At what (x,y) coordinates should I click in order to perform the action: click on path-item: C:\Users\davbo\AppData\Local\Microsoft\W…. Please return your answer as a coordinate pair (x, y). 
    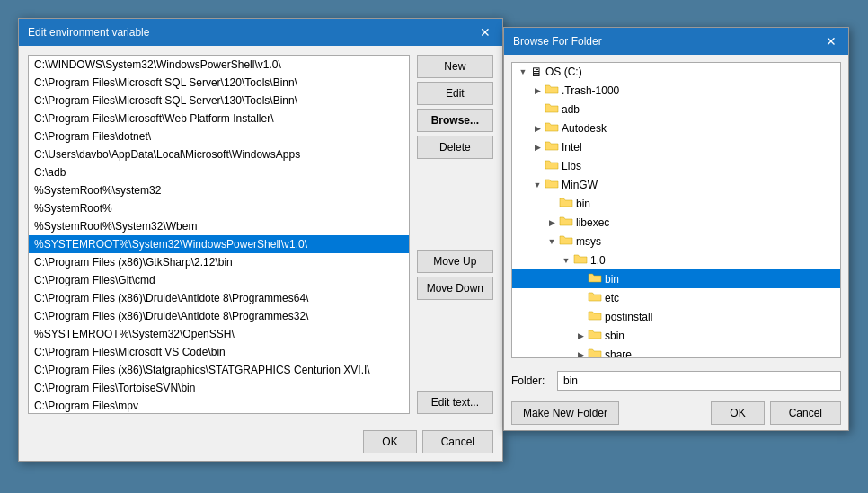
    Looking at the image, I should click on (219, 154).